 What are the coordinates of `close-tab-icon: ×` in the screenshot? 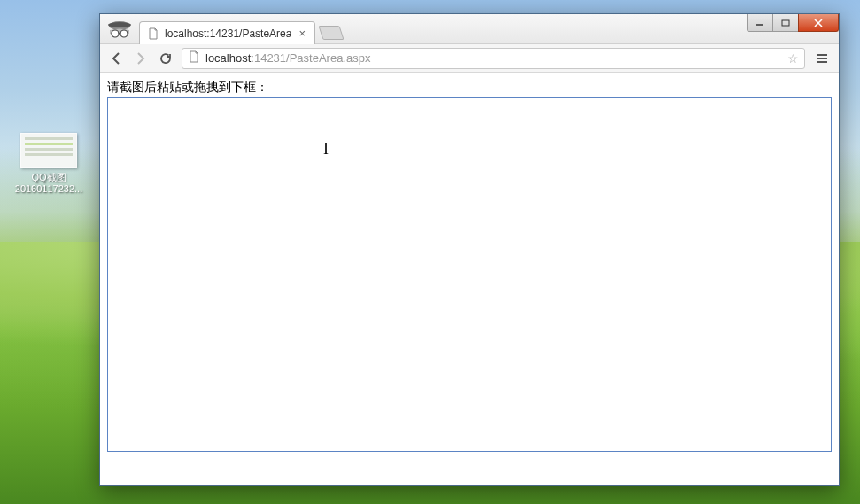 It's located at (302, 34).